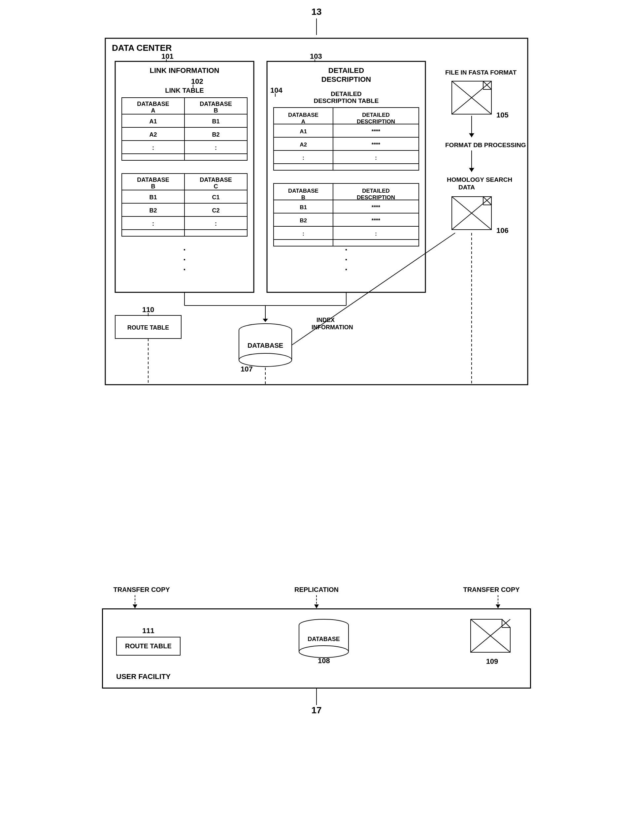  I want to click on node-109-number: 109, so click(492, 662).